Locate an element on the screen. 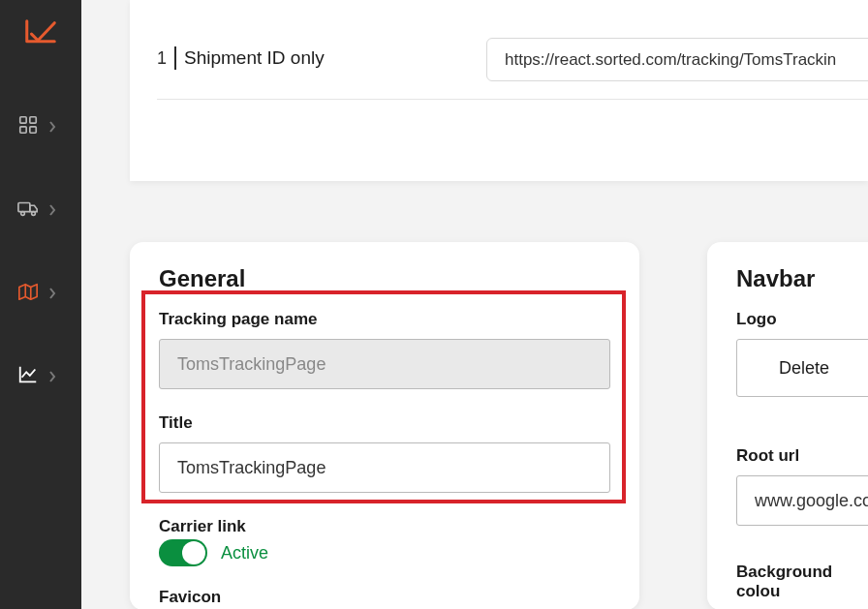 This screenshot has height=609, width=868. row-divider is located at coordinates (175, 58).